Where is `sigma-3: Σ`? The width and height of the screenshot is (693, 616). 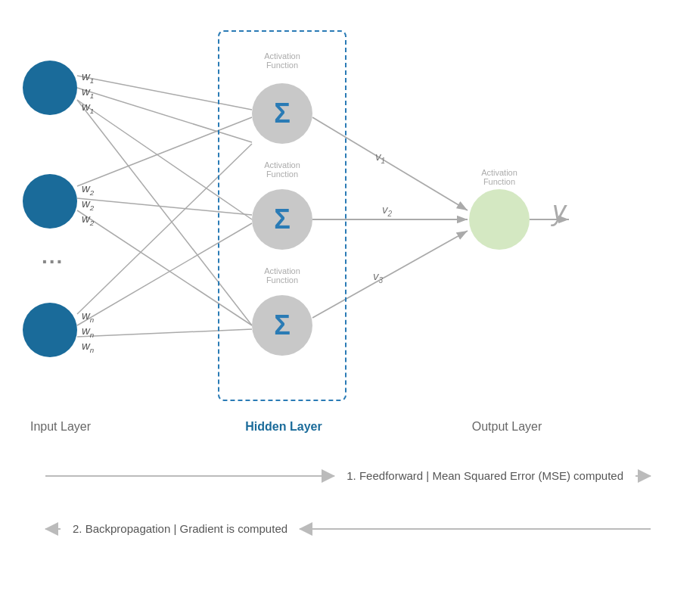 sigma-3: Σ is located at coordinates (282, 325).